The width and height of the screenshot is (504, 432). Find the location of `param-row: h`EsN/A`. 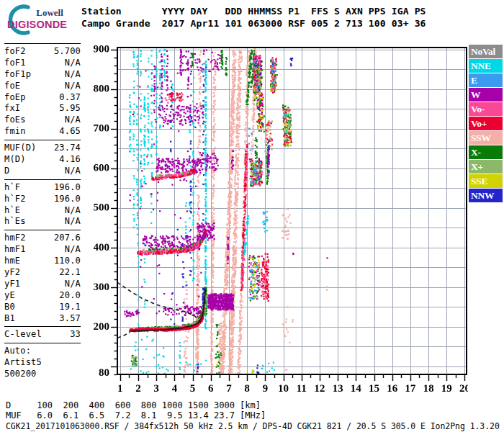

param-row: h`EsN/A is located at coordinates (42, 222).